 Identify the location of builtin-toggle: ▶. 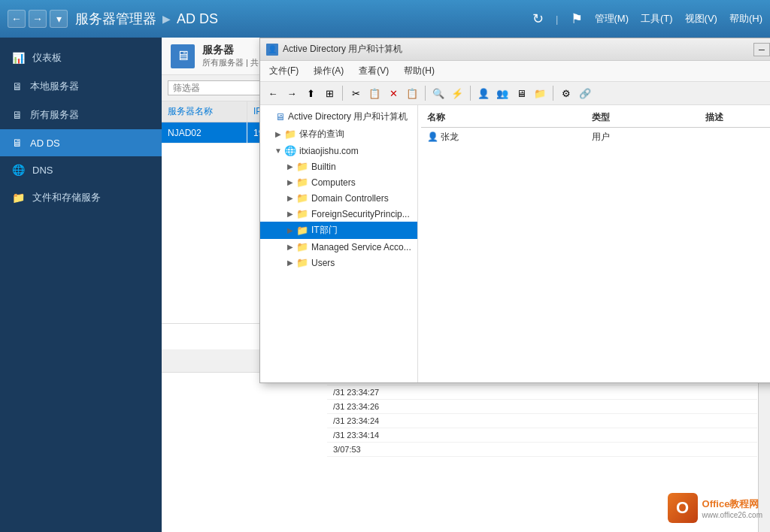
(290, 167).